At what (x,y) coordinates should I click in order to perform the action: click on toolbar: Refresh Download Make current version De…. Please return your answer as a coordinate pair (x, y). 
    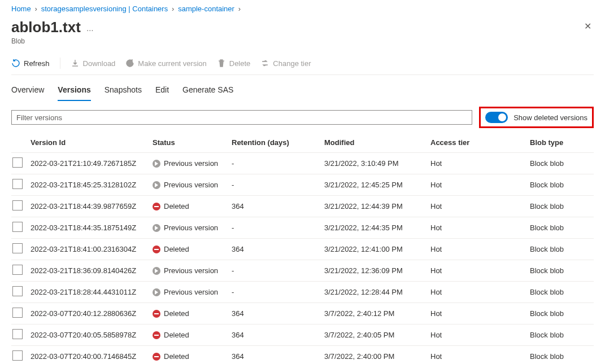
    Looking at the image, I should click on (303, 64).